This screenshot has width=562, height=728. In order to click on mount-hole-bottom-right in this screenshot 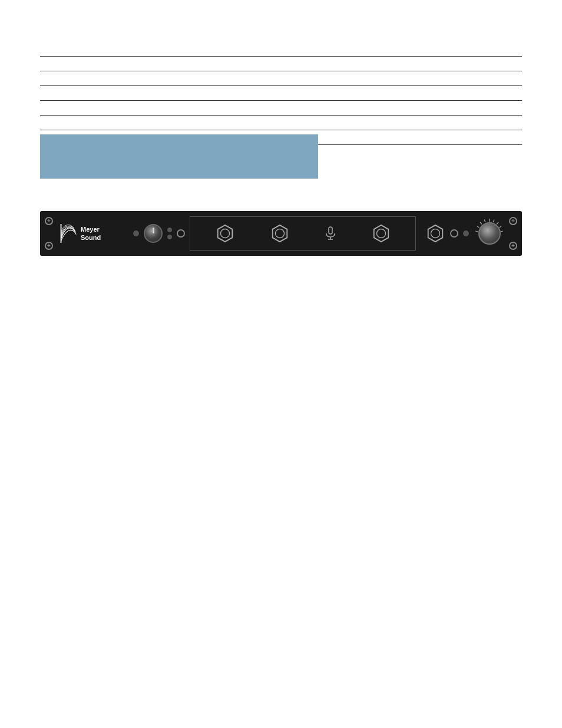, I will do `click(513, 246)`.